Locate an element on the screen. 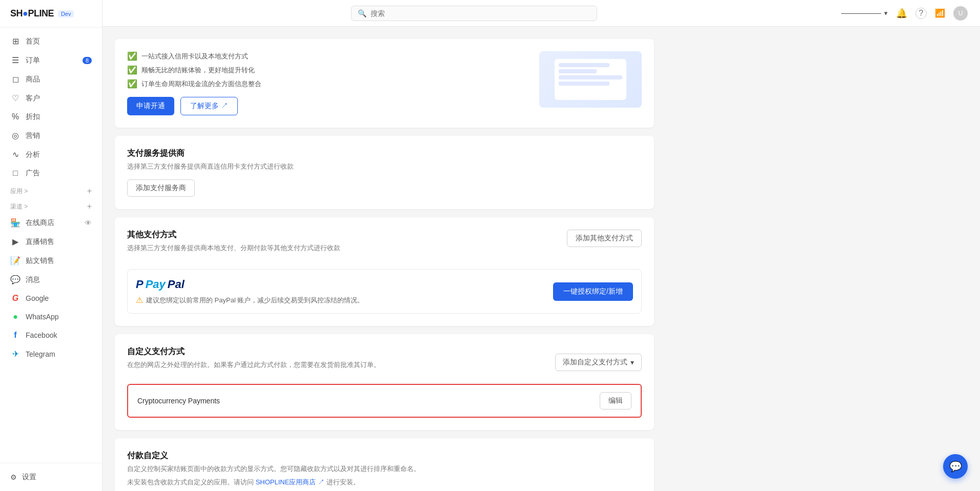 This screenshot has width=980, height=491. post-sales-icon: 📝 is located at coordinates (15, 260).